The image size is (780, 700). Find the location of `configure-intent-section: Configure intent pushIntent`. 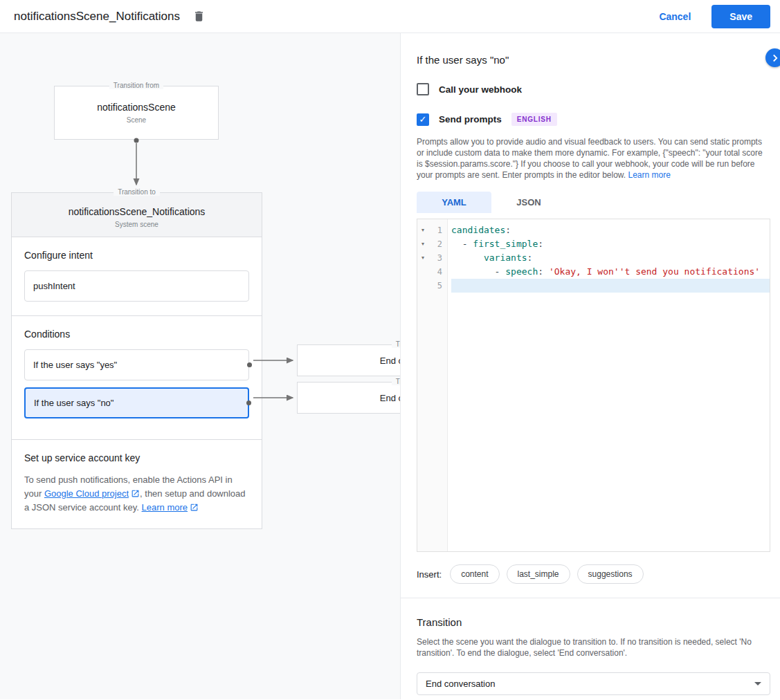

configure-intent-section: Configure intent pushIntent is located at coordinates (137, 277).